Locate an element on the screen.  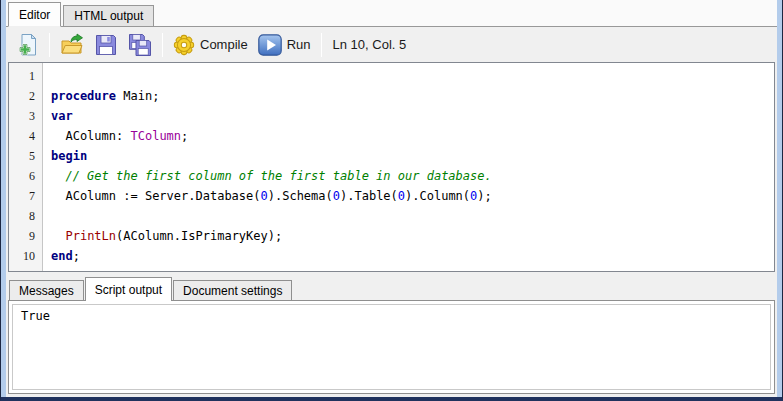
save-icon is located at coordinates (106, 45).